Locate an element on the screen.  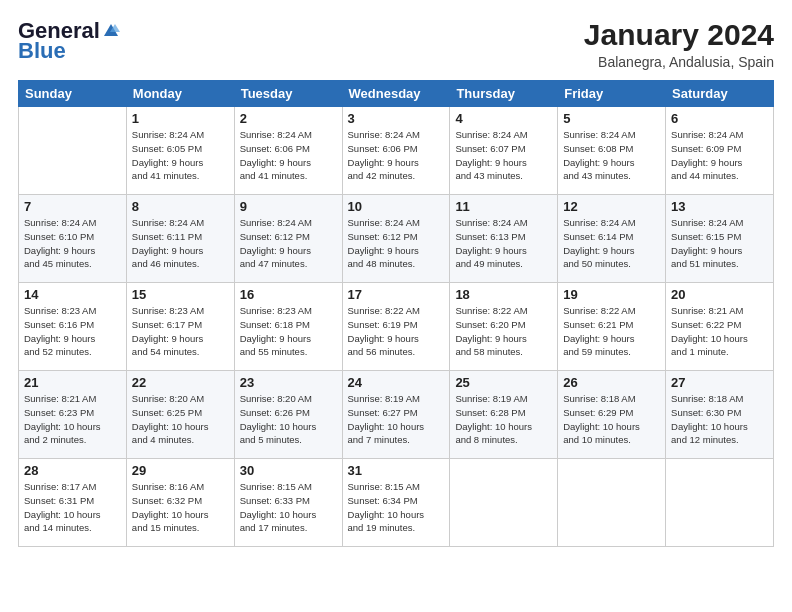
day-cell: 17Sunrise: 8:22 AMSunset: 6:19 PMDayligh… is located at coordinates (396, 327).